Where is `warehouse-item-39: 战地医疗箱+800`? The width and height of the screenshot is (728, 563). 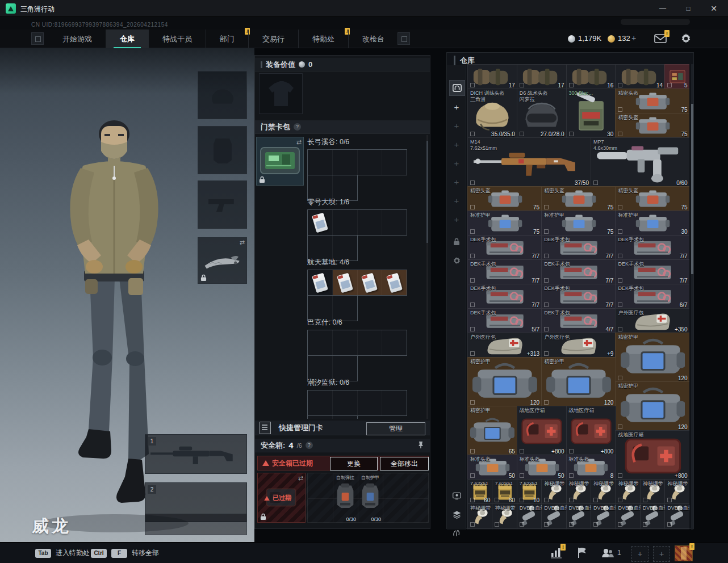 warehouse-item-39: 战地医疗箱+800 is located at coordinates (652, 455).